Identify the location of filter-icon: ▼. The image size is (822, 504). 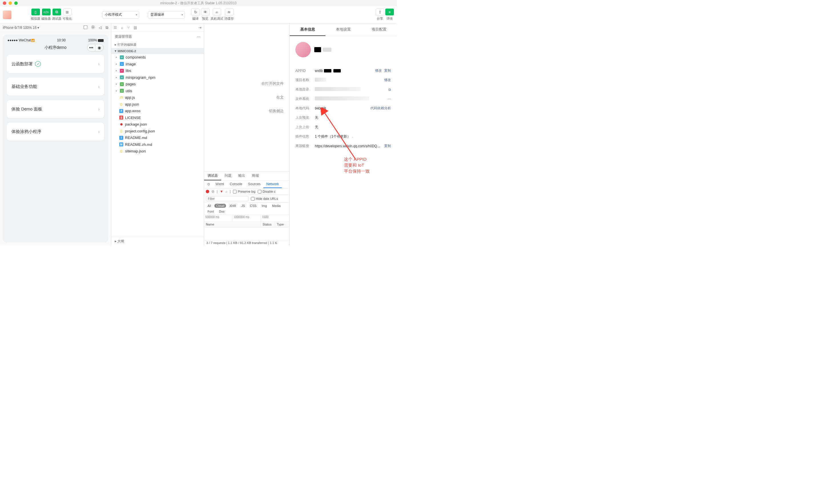
(222, 191).